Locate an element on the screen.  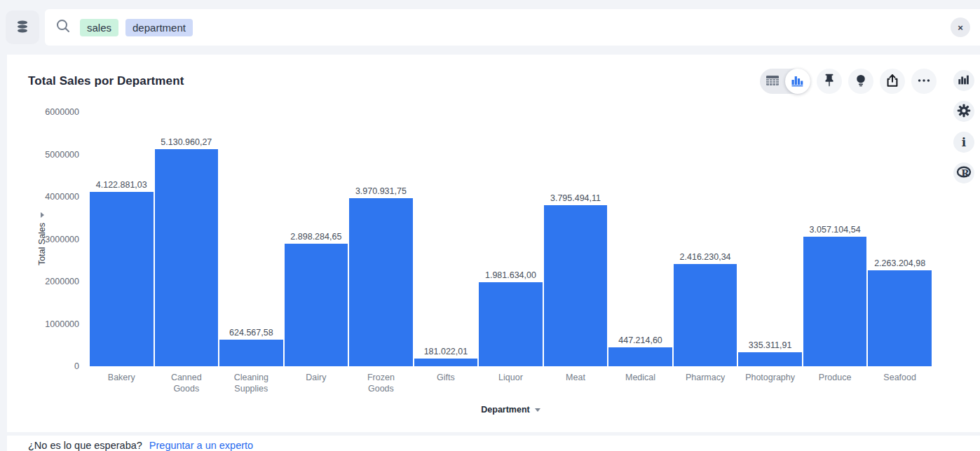
bar-column: 624.567,58 is located at coordinates (251, 240).